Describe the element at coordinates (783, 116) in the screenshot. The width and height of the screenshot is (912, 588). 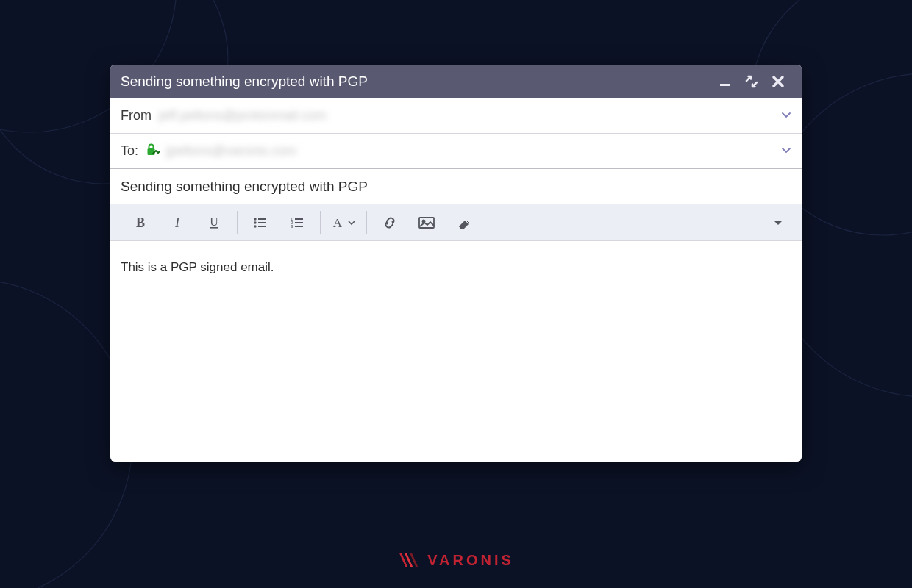
I see `from-expand-button` at that location.